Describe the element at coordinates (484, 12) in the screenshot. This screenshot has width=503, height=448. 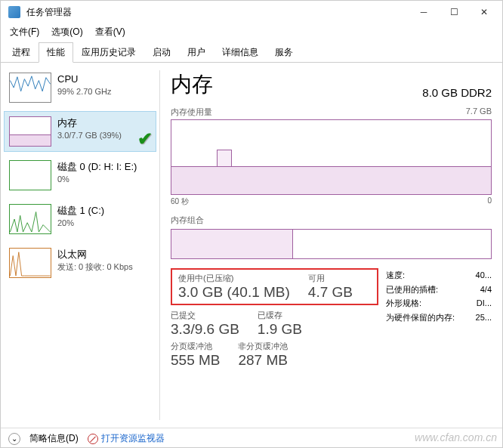
I see `close-button: ✕` at that location.